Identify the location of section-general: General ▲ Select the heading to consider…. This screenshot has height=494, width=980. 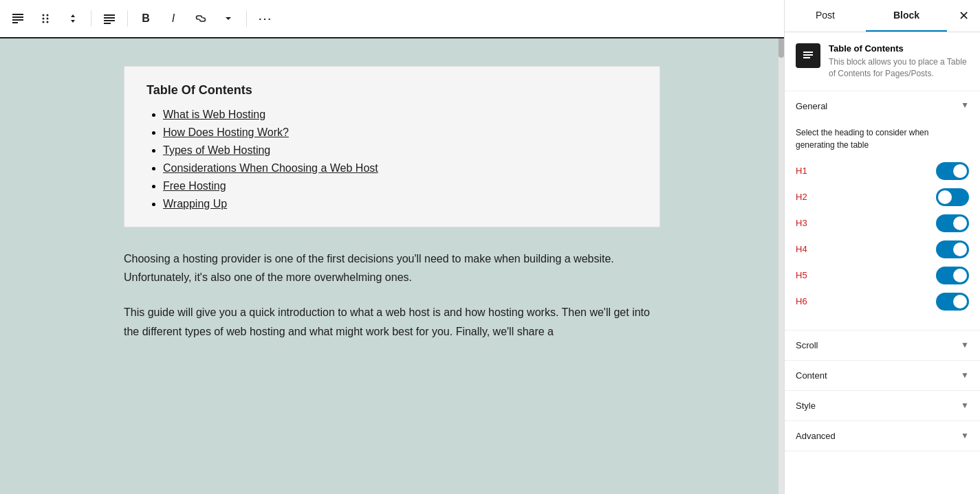
(882, 211).